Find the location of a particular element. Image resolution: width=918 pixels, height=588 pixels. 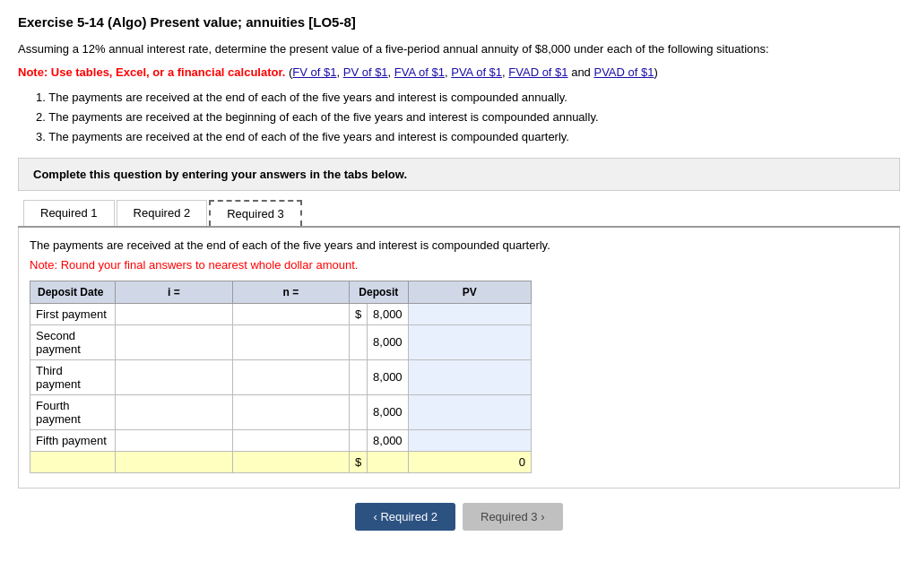

row4-pv-cell is located at coordinates (470, 412).